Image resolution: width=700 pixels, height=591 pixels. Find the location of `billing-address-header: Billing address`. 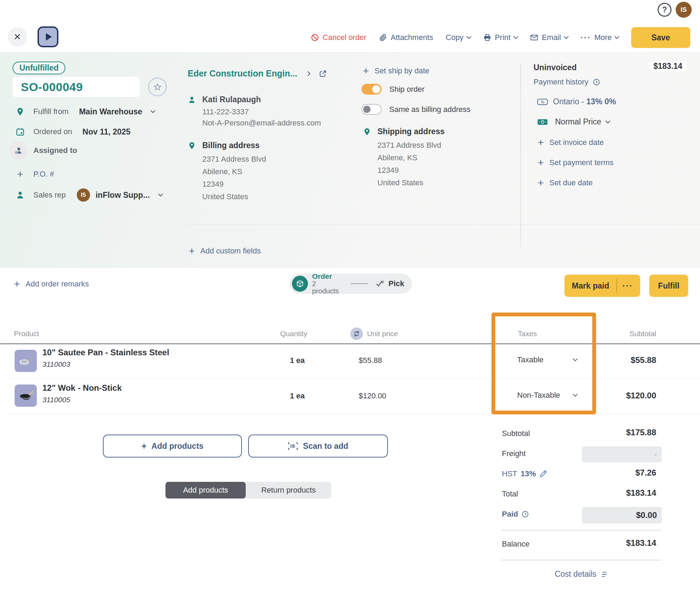

billing-address-header: Billing address is located at coordinates (224, 145).